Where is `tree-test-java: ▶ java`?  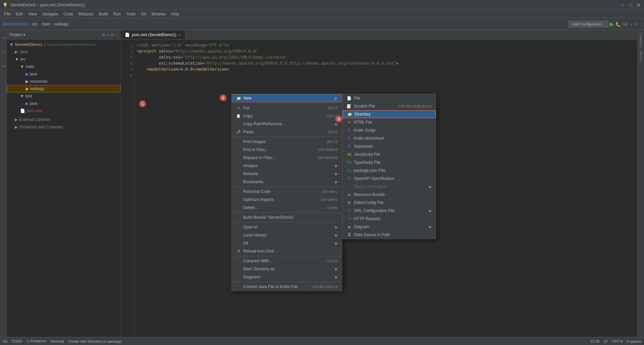 tree-test-java: ▶ java is located at coordinates (64, 104).